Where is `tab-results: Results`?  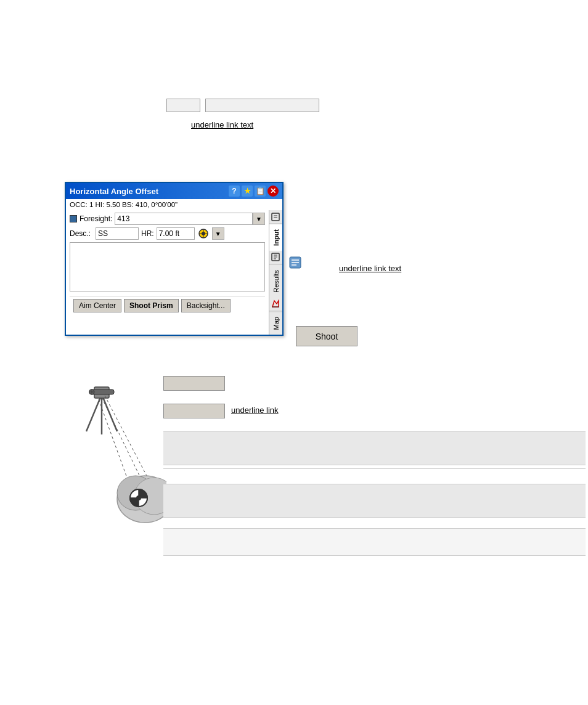
tab-results: Results is located at coordinates (276, 281).